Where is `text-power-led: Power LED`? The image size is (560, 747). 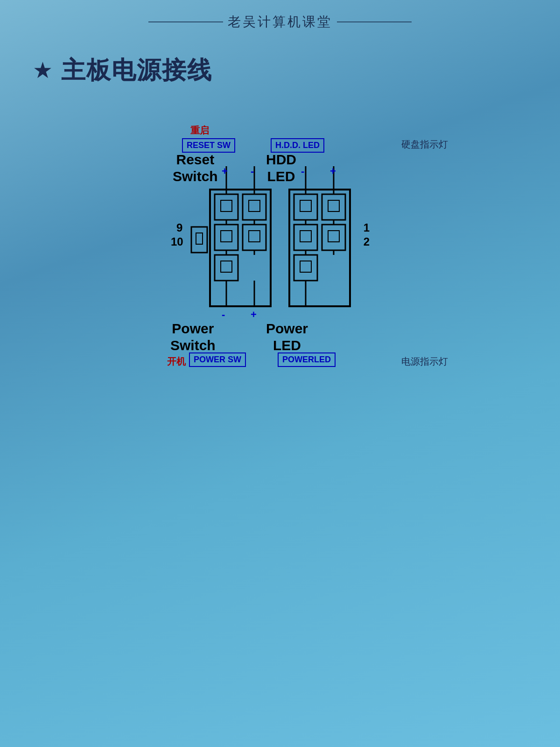 text-power-led: Power LED is located at coordinates (287, 337).